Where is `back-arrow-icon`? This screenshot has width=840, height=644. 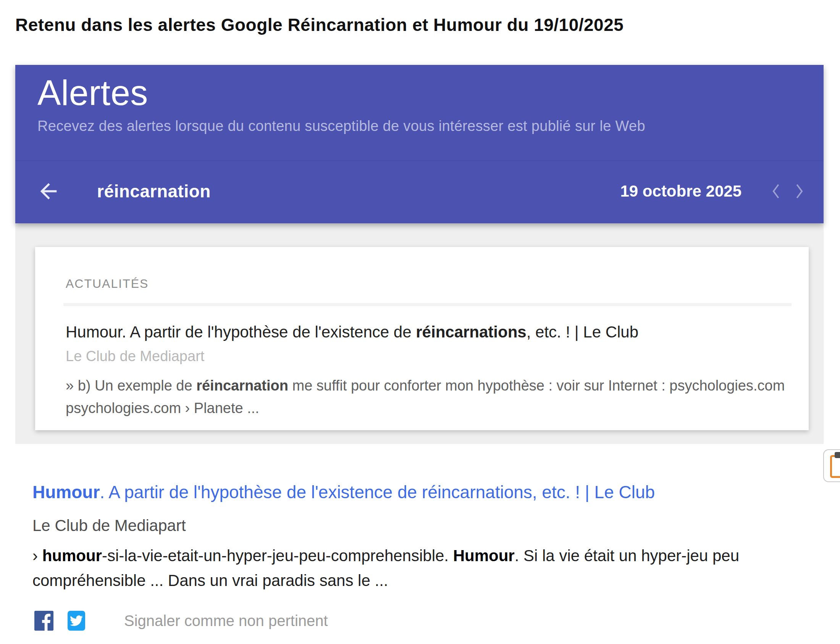
back-arrow-icon is located at coordinates (48, 191).